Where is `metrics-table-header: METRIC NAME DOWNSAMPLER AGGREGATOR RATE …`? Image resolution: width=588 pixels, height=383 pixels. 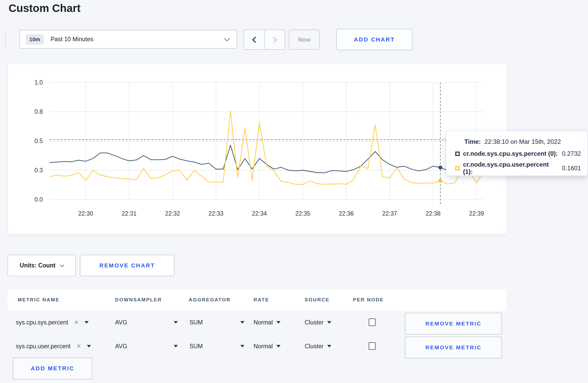
metrics-table-header: METRIC NAME DOWNSAMPLER AGGREGATOR RATE … is located at coordinates (257, 300).